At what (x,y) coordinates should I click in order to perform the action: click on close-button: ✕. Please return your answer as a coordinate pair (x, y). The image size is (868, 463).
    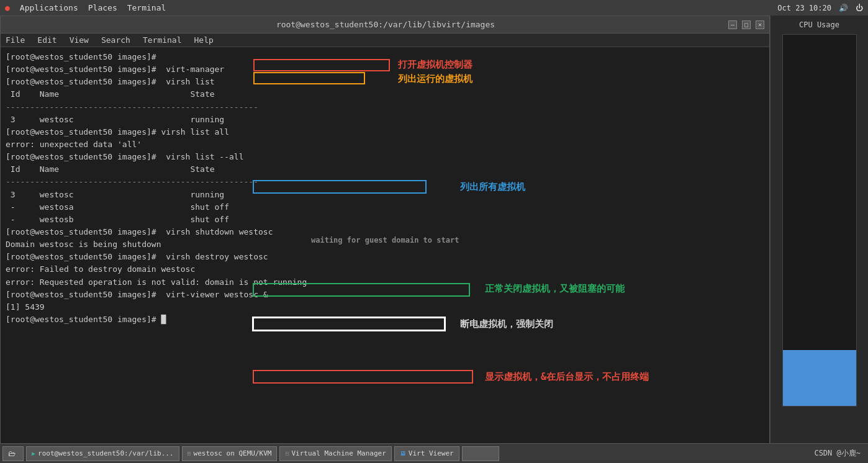
    Looking at the image, I should click on (760, 25).